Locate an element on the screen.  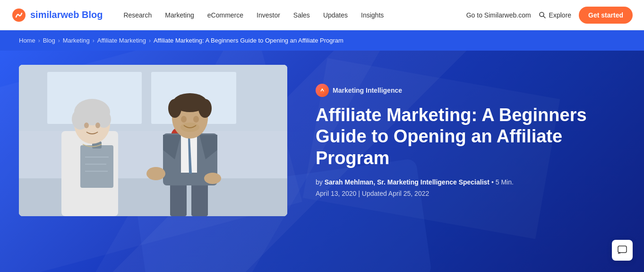
get-started-button: Get started is located at coordinates (606, 15).